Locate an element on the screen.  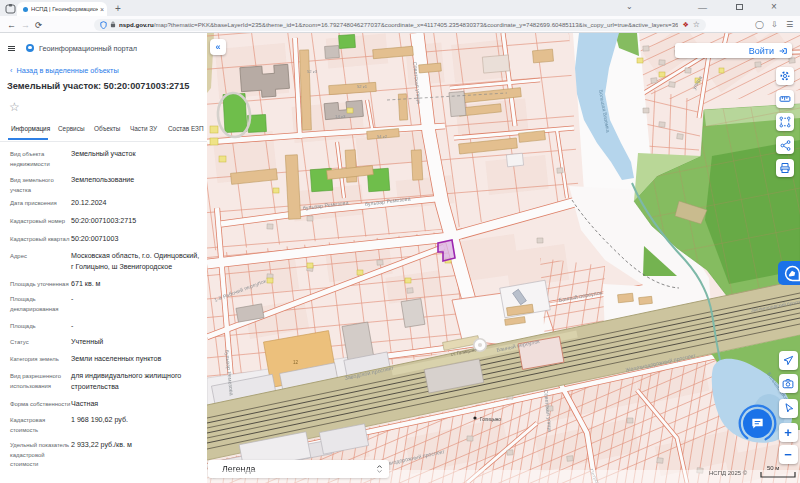
svg-text: 12 is located at coordinates (296, 362).